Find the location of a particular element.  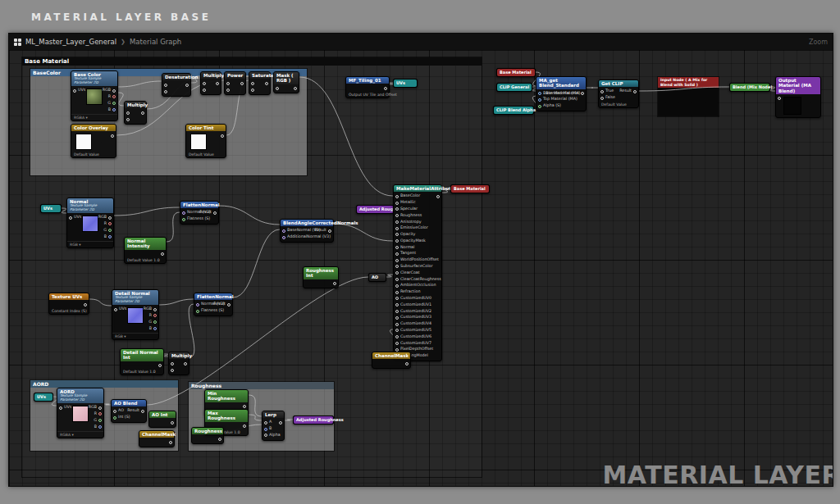

node-title: CLIP Blend Alpha is located at coordinates (514, 110).